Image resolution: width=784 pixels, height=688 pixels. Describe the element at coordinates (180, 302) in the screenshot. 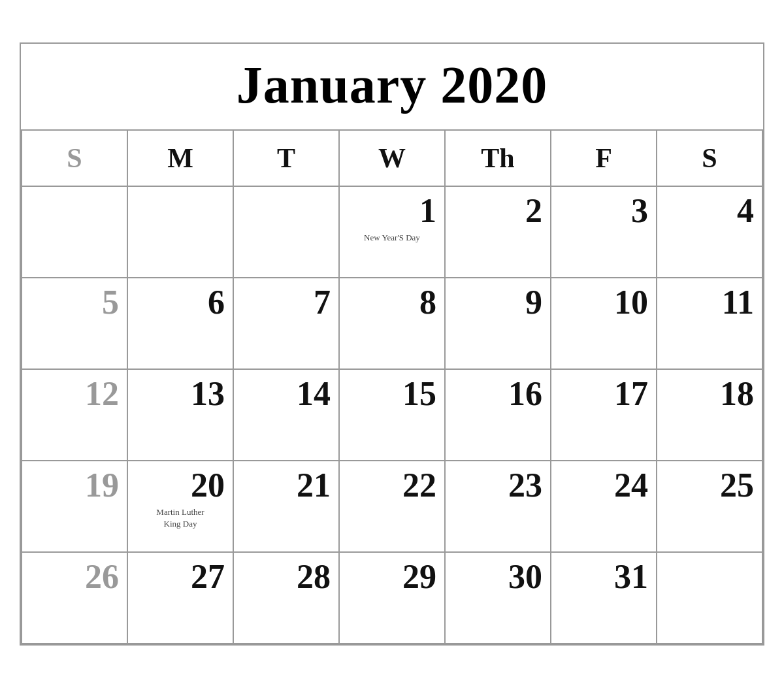

I see `day-number: 6` at that location.